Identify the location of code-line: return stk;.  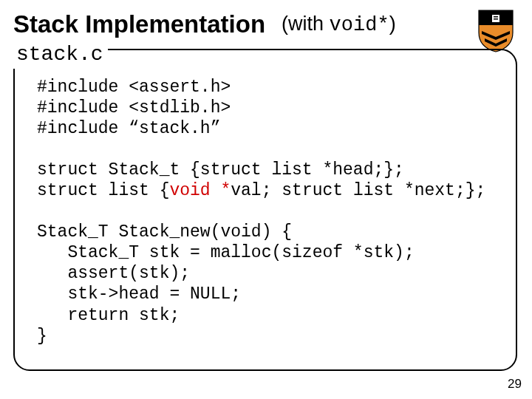
(108, 316).